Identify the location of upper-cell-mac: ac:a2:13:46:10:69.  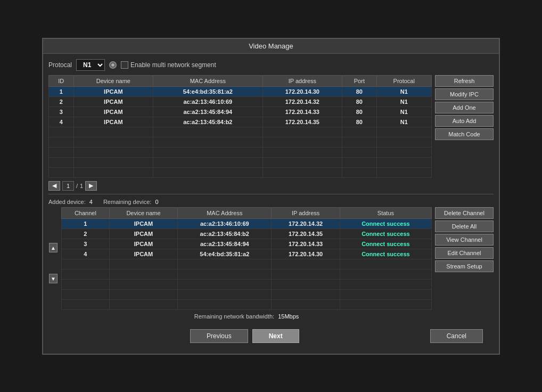
(208, 101).